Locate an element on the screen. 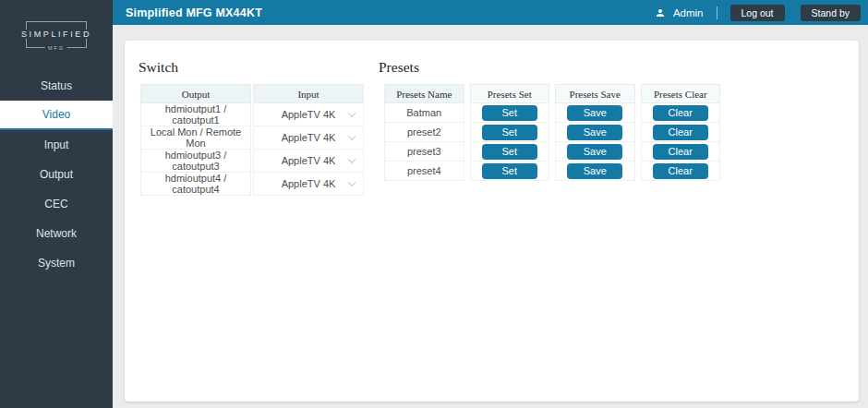  column-header-input: Input is located at coordinates (308, 94).